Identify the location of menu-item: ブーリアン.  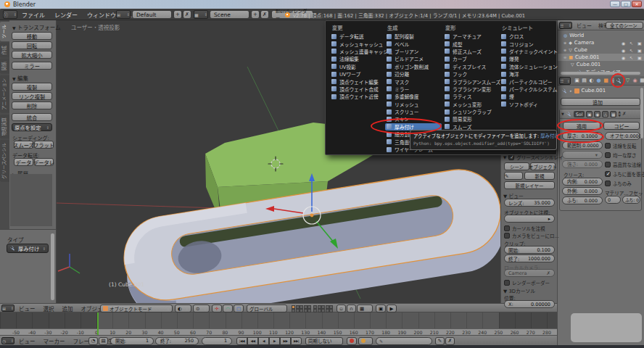
(413, 51).